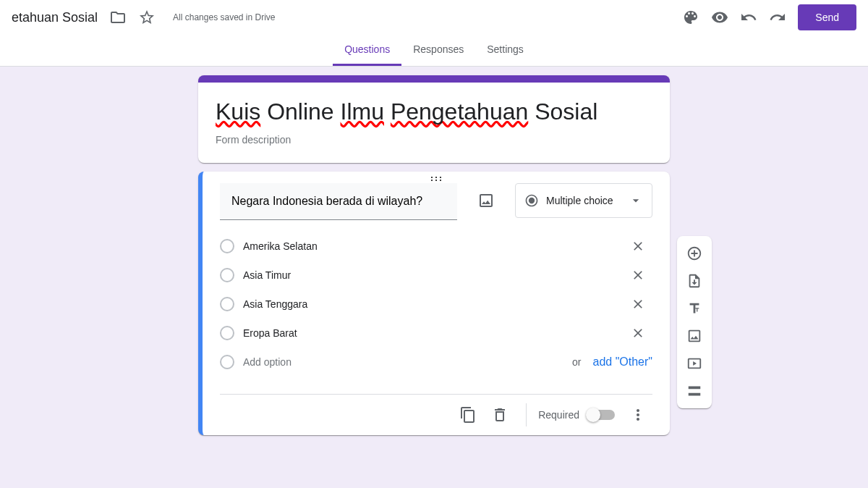 The image size is (868, 488). What do you see at coordinates (402, 362) in the screenshot?
I see `add-option-text: Add option` at bounding box center [402, 362].